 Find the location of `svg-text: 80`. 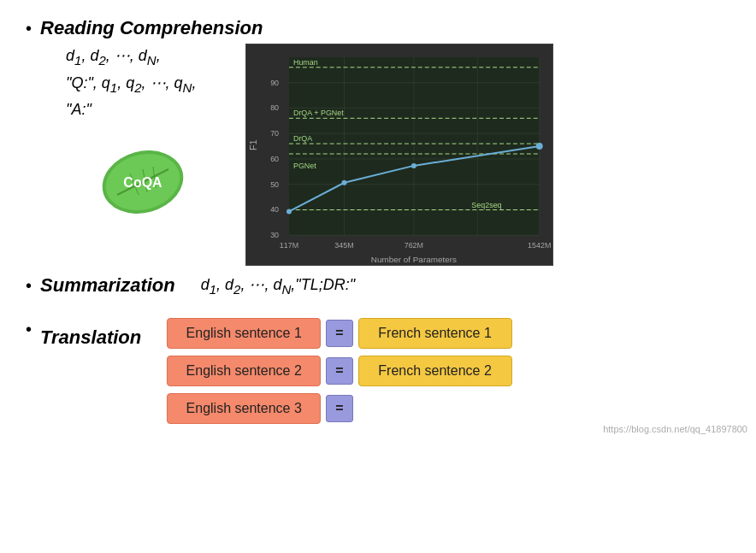

svg-text: 80 is located at coordinates (275, 108).